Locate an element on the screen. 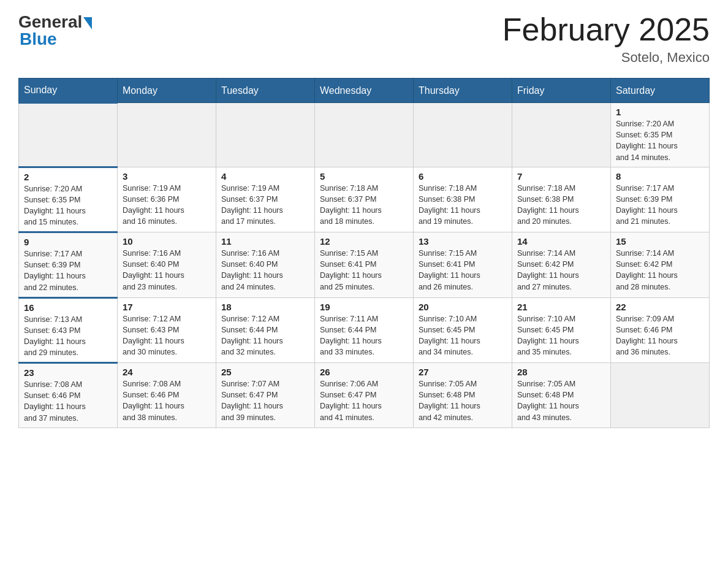 This screenshot has height=563, width=728. calendar-cell: 7Sunrise: 7:18 AM Sunset: 6:38 PM Daylig… is located at coordinates (561, 200).